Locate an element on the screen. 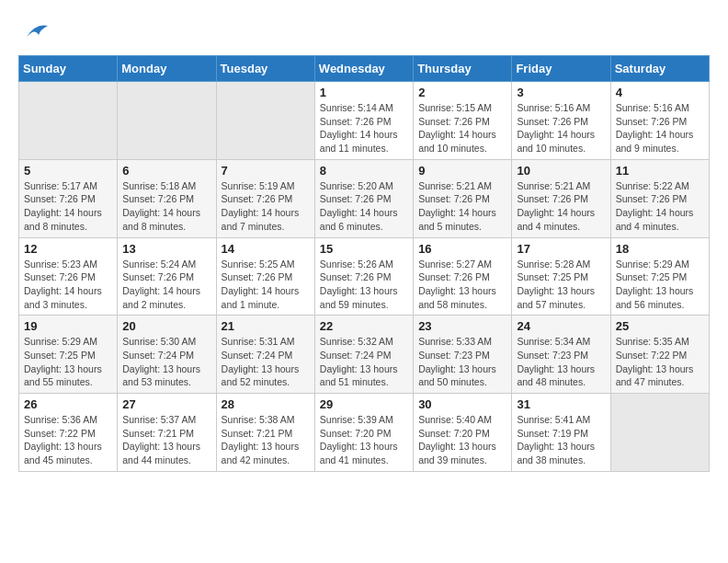  day-info: Sunrise: 5:33 AM Sunset: 7:23 PM Dayligh… is located at coordinates (462, 362).